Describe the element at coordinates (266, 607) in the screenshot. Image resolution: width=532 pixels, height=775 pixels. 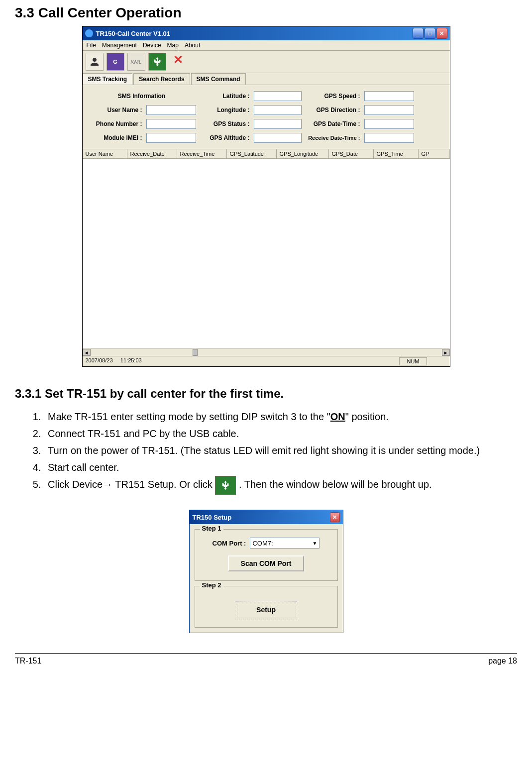
I see `step2-fieldset: Step 2 Setup` at that location.